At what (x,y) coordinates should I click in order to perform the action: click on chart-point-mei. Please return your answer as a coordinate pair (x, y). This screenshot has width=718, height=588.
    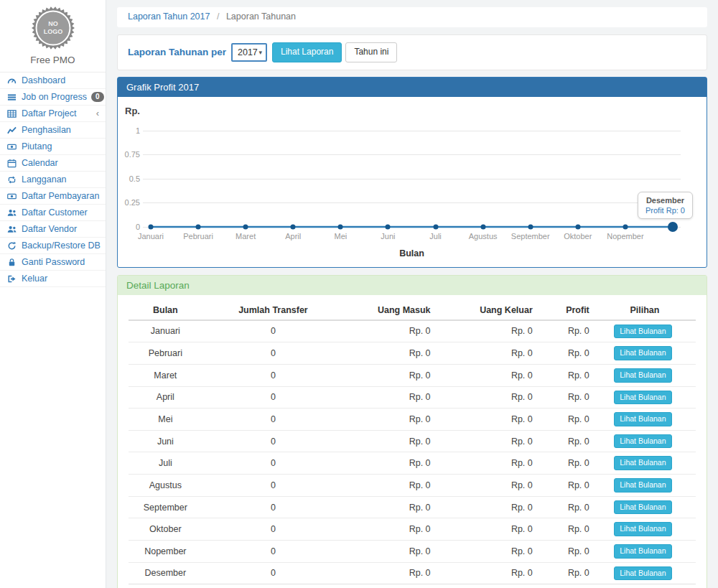
    Looking at the image, I should click on (340, 227).